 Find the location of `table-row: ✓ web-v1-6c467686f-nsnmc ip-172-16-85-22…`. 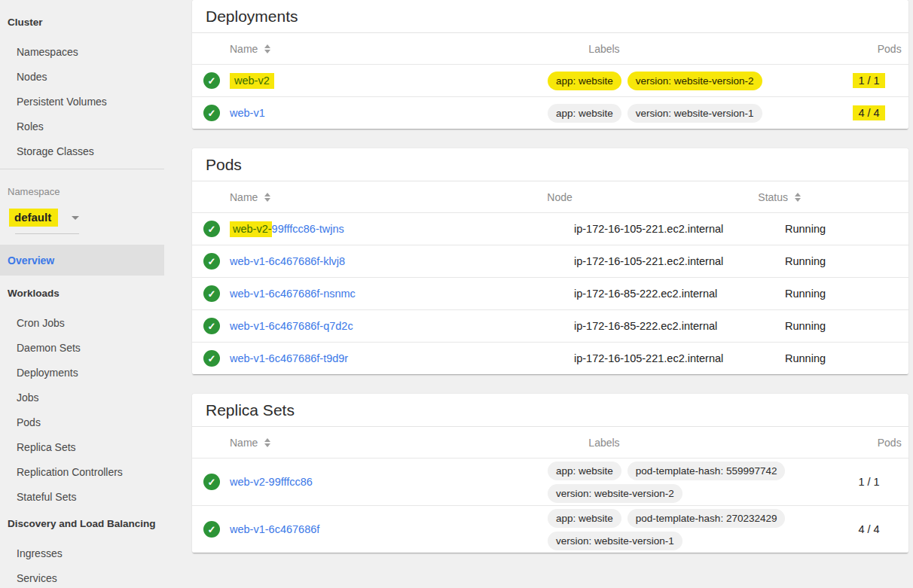

table-row: ✓ web-v1-6c467686f-nsnmc ip-172-16-85-22… is located at coordinates (550, 294).